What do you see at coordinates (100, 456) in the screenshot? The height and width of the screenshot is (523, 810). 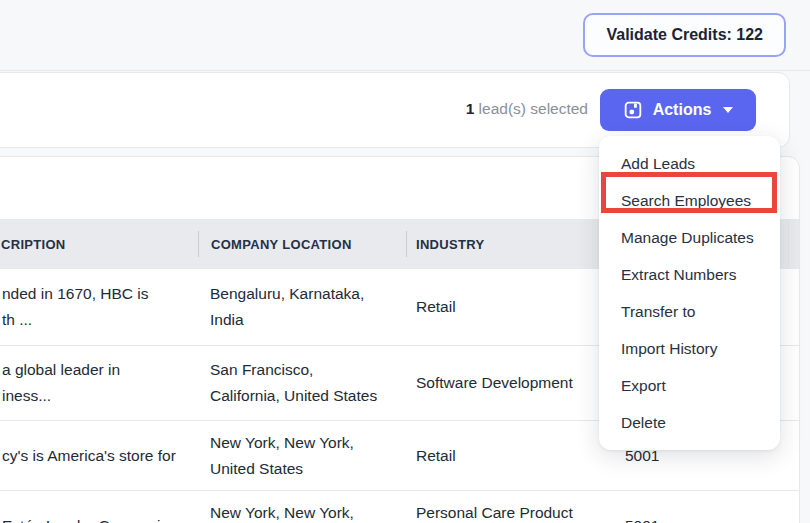 I see `cell-description: cy's is America's store for` at bounding box center [100, 456].